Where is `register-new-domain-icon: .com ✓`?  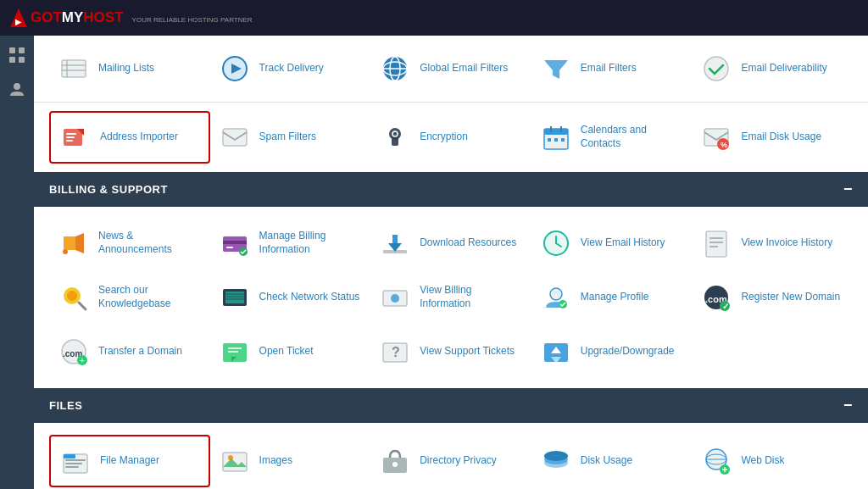 register-new-domain-icon: .com ✓ is located at coordinates (716, 297).